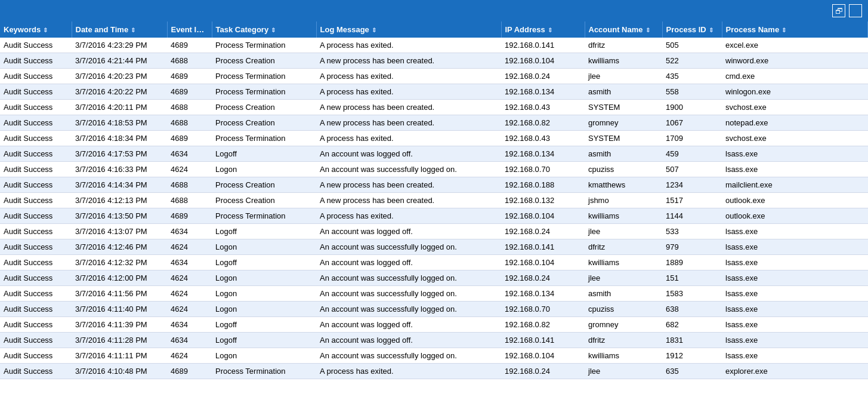  I want to click on cell-datetime: 3/7/2016 4:12:13 PM, so click(119, 201).